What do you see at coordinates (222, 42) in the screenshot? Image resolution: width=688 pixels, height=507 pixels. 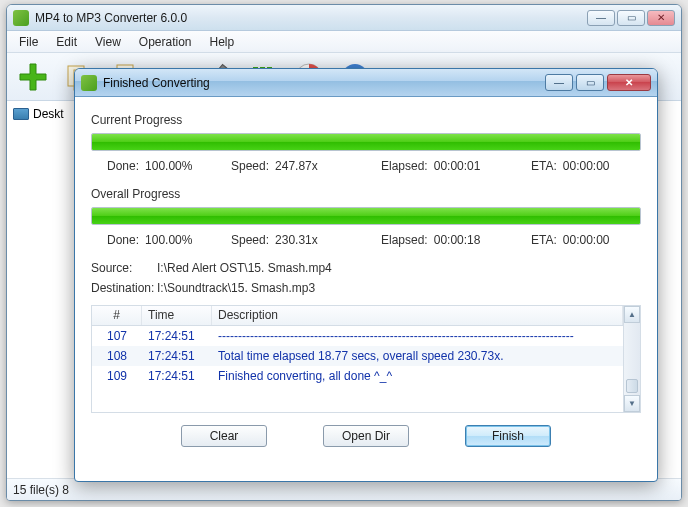 I see `menu-help: Help` at bounding box center [222, 42].